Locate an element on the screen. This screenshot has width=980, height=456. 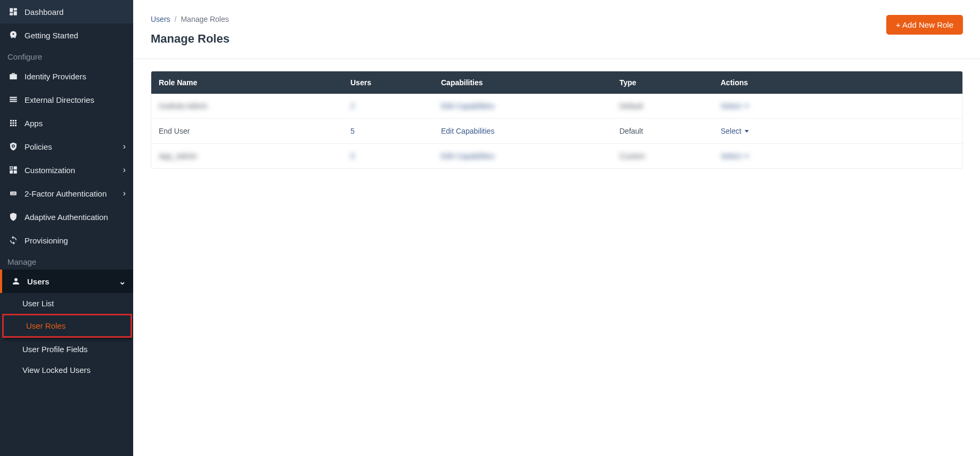
sidebar-subitem-label: User List is located at coordinates (38, 304).